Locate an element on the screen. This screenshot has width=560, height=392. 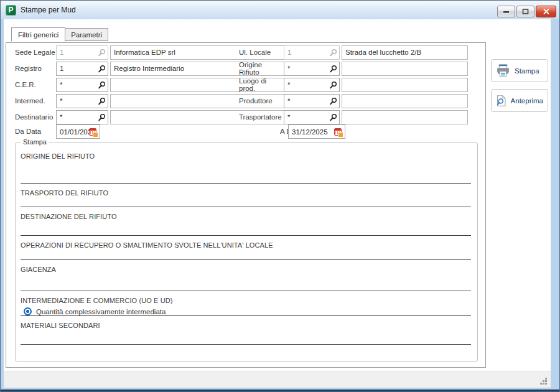
trasportatore-label: Trasportatore is located at coordinates (261, 117).